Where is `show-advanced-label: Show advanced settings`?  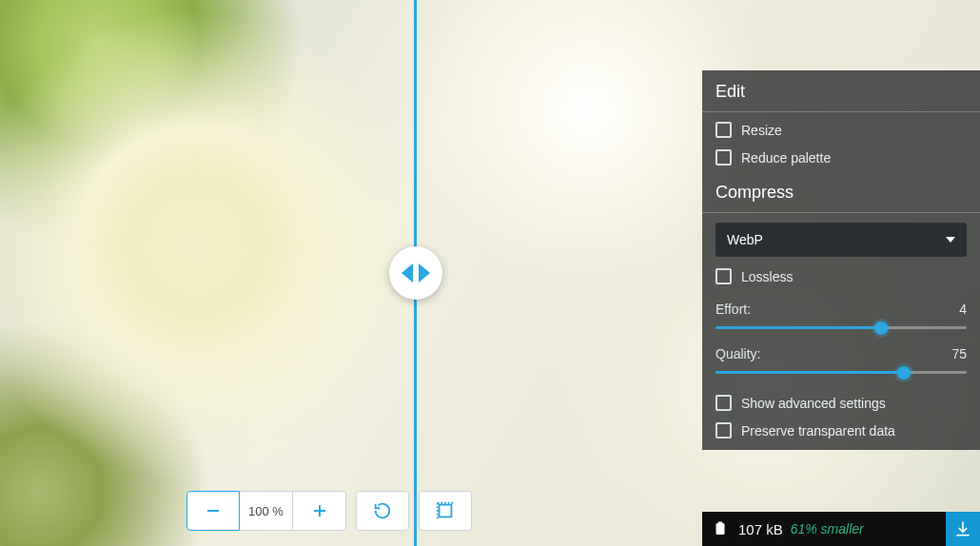
show-advanced-label: Show advanced settings is located at coordinates (813, 403).